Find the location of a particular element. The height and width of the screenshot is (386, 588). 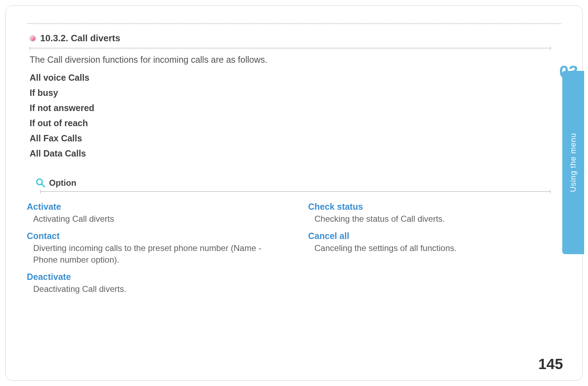

option-column-left: Activate Activating Call diverts Contact… is located at coordinates (153, 252).